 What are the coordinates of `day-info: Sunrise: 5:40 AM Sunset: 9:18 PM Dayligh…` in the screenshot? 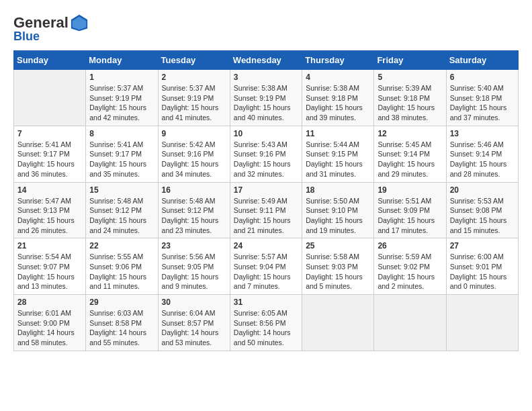 It's located at (482, 103).